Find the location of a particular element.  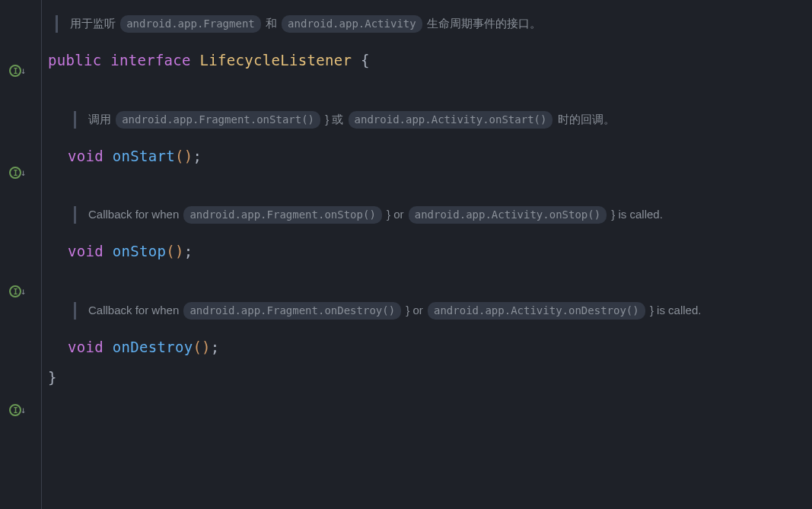

type-name: LifecycleListener is located at coordinates (276, 60).